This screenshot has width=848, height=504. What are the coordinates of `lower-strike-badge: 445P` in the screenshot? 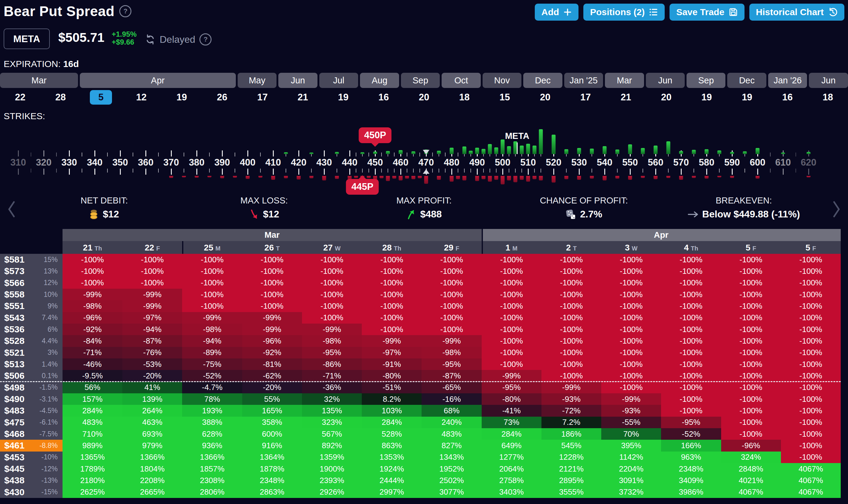 It's located at (362, 187).